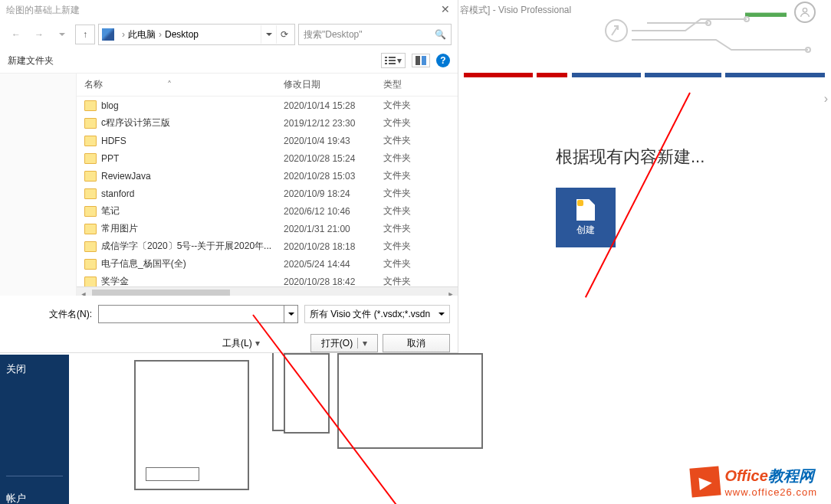 Image resolution: width=831 pixels, height=504 pixels. I want to click on watermark-icon: ▶, so click(705, 481).